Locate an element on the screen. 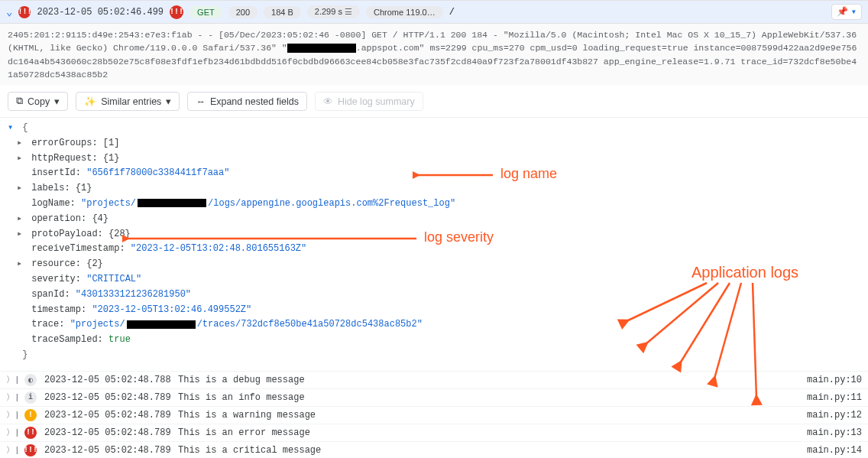 The height and width of the screenshot is (458, 868). json-root-caret is located at coordinates (12, 128).